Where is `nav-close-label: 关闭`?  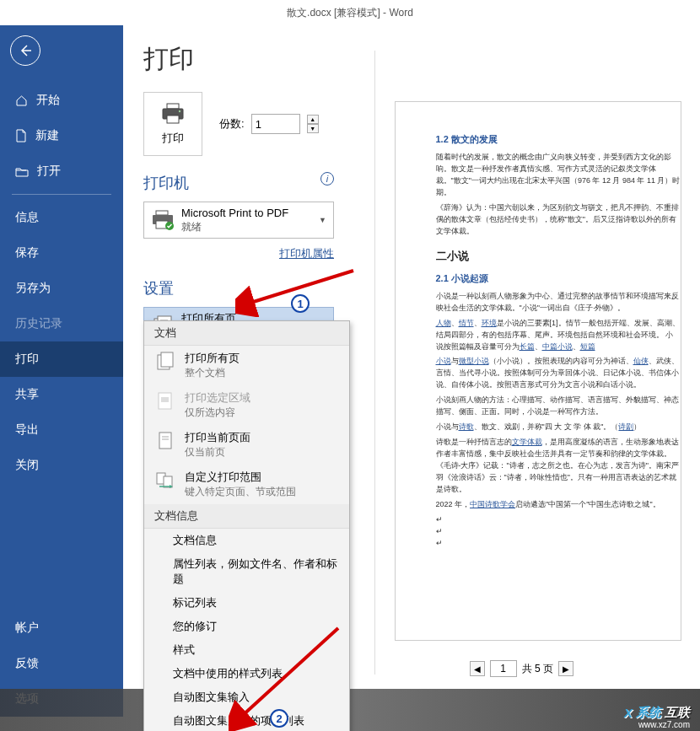
nav-close-label: 关闭 is located at coordinates (27, 465).